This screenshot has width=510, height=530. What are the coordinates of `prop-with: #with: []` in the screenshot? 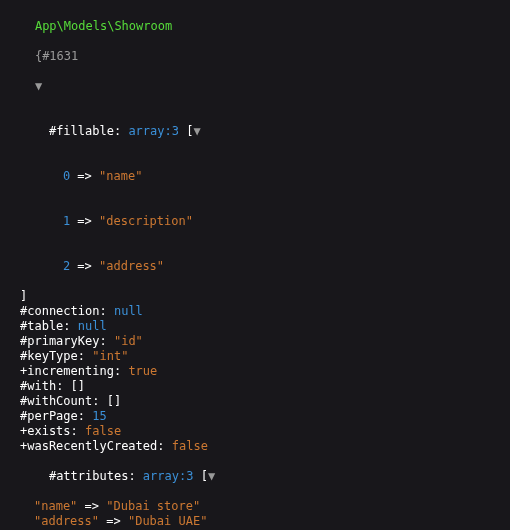 It's located at (255, 386).